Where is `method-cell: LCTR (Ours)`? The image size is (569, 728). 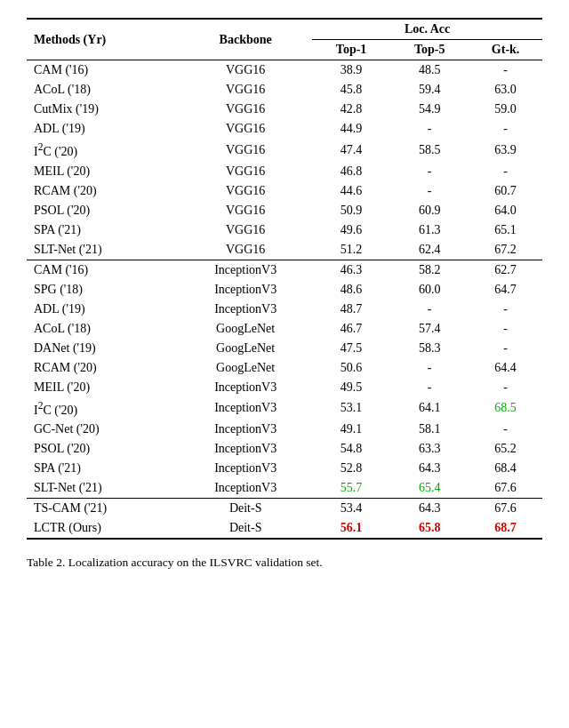 method-cell: LCTR (Ours) is located at coordinates (103, 528).